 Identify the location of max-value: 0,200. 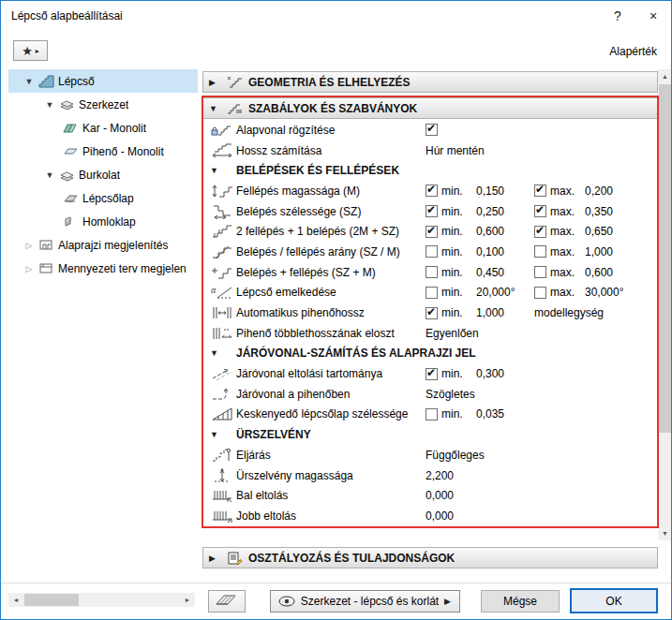
(621, 191).